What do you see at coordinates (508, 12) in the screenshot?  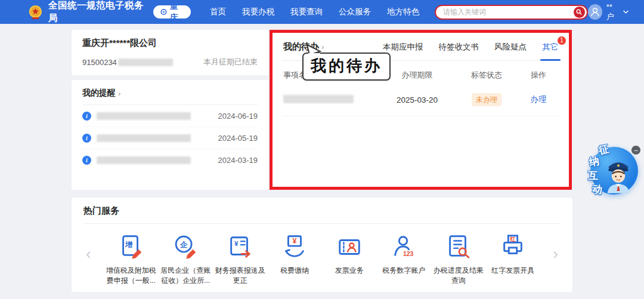 I see `search-input` at bounding box center [508, 12].